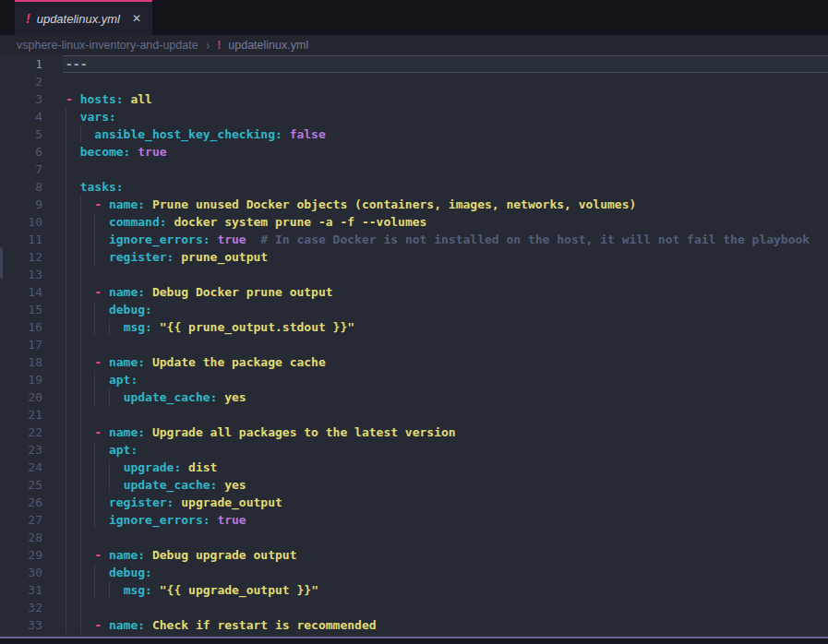 Image resolution: width=828 pixels, height=644 pixels. Describe the element at coordinates (414, 135) in the screenshot. I see `code-line-5: 5 ansible_host_key_checking: false` at that location.